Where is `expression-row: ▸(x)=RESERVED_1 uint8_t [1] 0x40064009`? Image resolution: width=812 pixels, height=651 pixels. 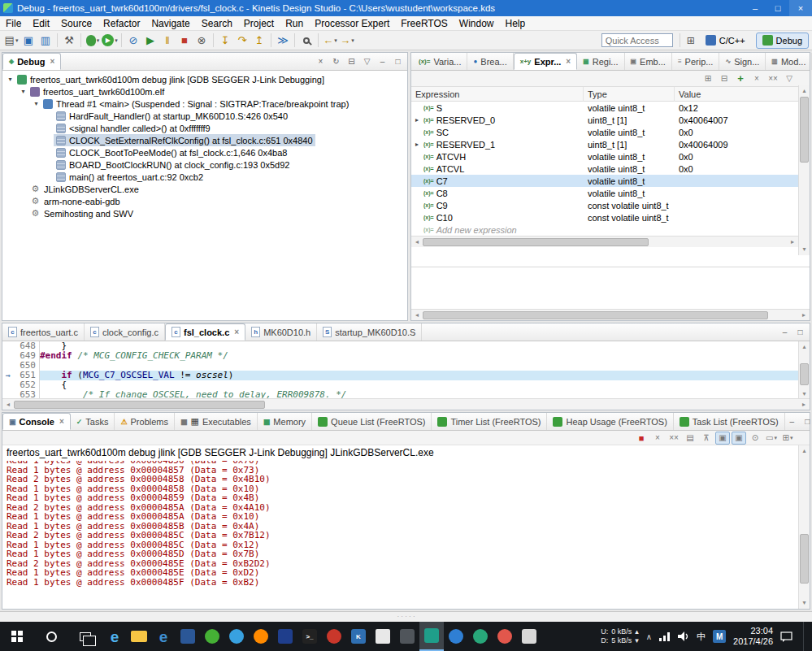 expression-row: ▸(x)=RESERVED_1 uint8_t [1] 0x40064009 is located at coordinates (605, 145).